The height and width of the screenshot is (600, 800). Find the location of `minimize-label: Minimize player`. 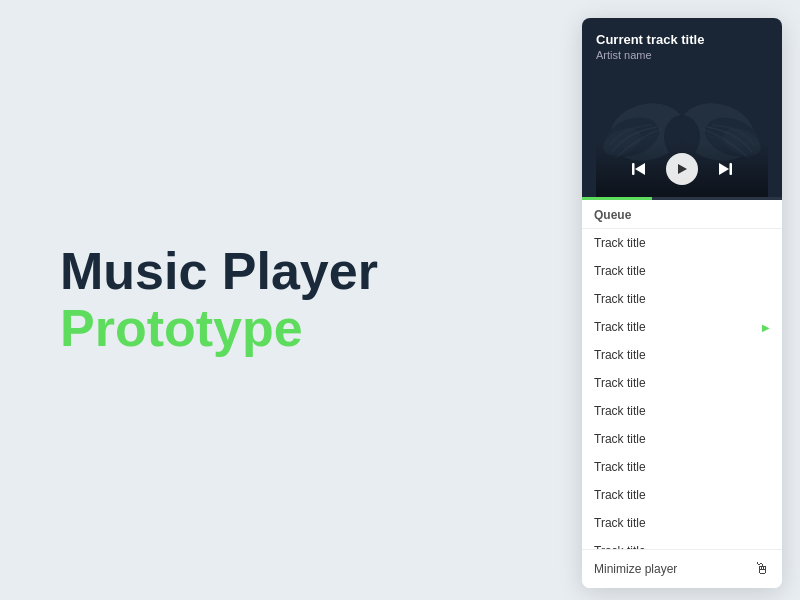

minimize-label: Minimize player is located at coordinates (636, 569).